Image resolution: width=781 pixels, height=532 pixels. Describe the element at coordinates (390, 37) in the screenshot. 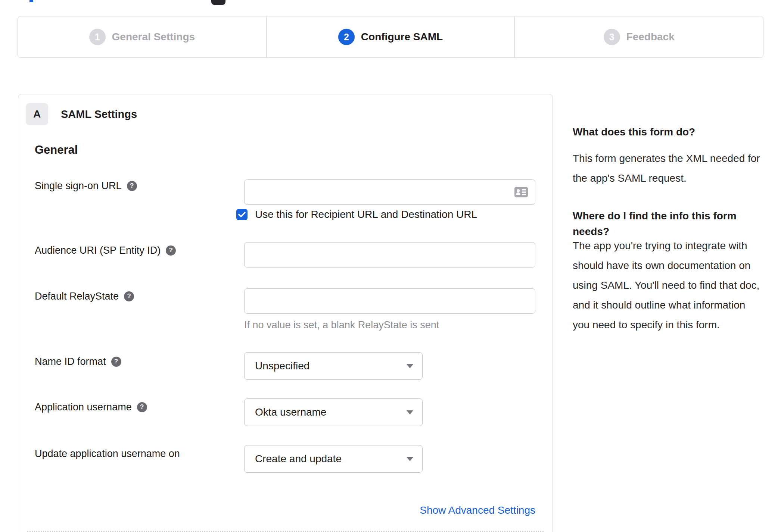

I see `step-configure-saml: 2 Configure SAML` at that location.